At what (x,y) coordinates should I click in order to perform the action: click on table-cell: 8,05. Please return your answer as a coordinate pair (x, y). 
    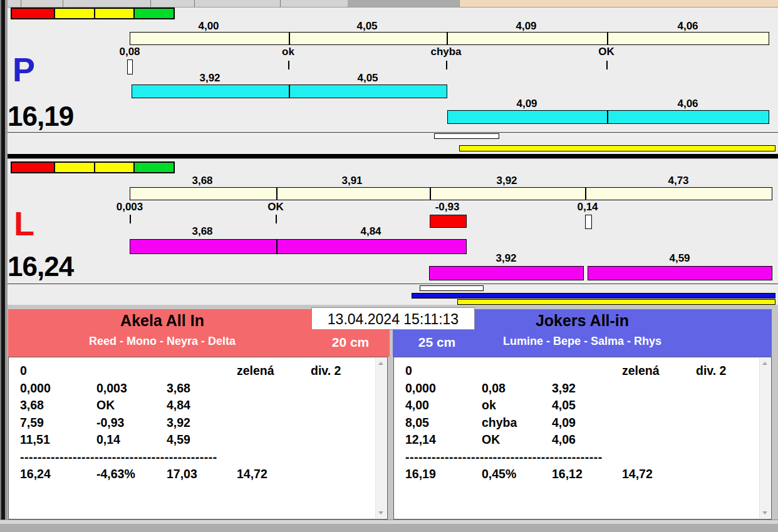
    Looking at the image, I should click on (443, 423).